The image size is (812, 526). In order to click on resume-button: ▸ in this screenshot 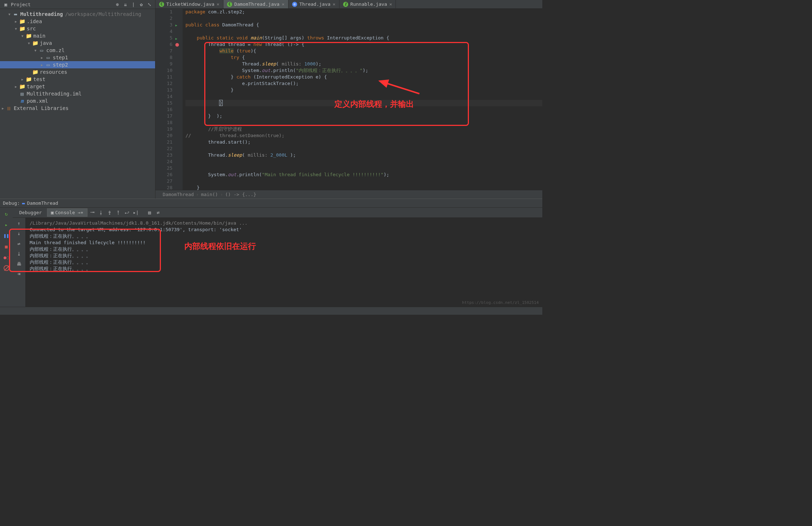, I will do `click(7, 225)`.